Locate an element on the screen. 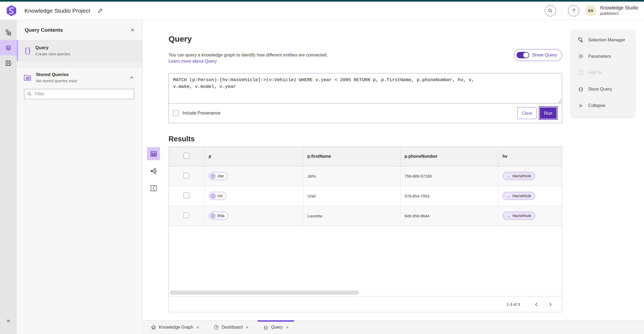 The height and width of the screenshot is (334, 644). learn-more-link: Learn more about Query is located at coordinates (193, 61).